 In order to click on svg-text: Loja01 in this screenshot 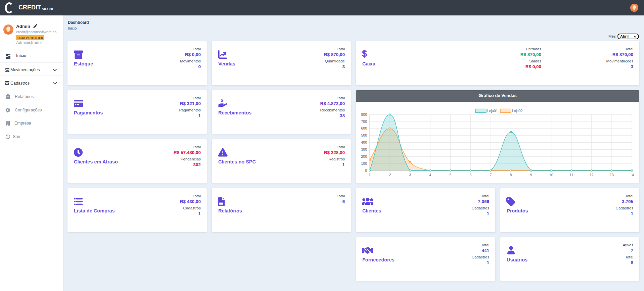, I will do `click(493, 111)`.